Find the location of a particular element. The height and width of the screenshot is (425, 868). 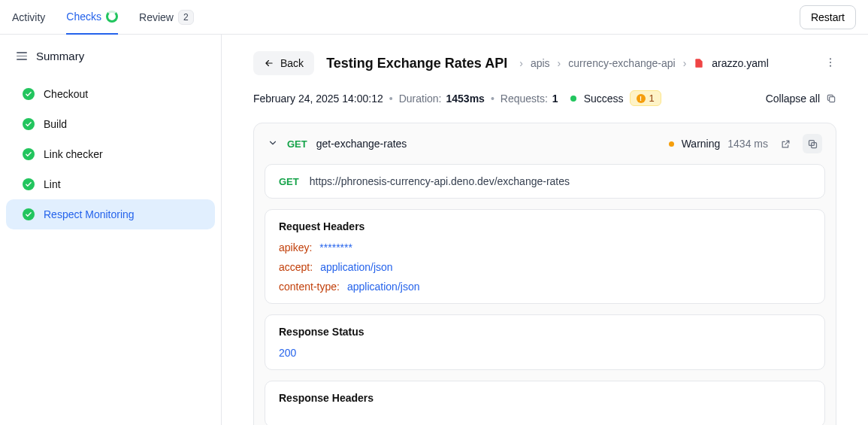

tab-label: Activity is located at coordinates (29, 17).